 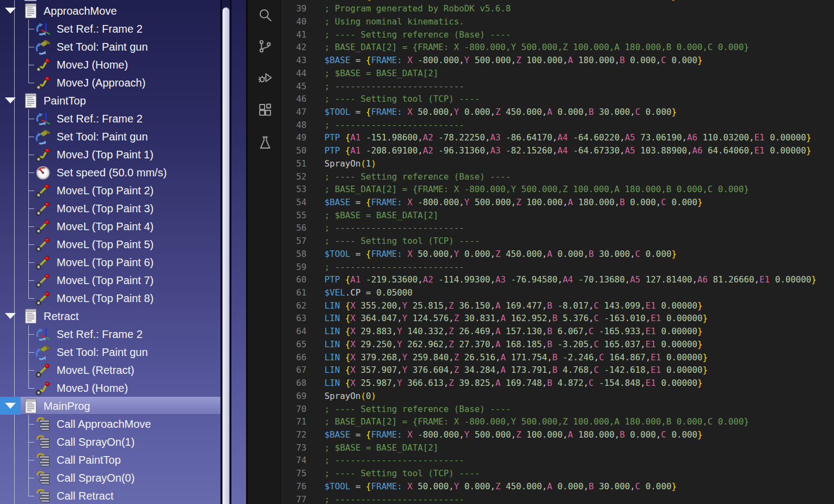 I want to click on tree-row: Set speed (50.0 mm/s), so click(x=110, y=172).